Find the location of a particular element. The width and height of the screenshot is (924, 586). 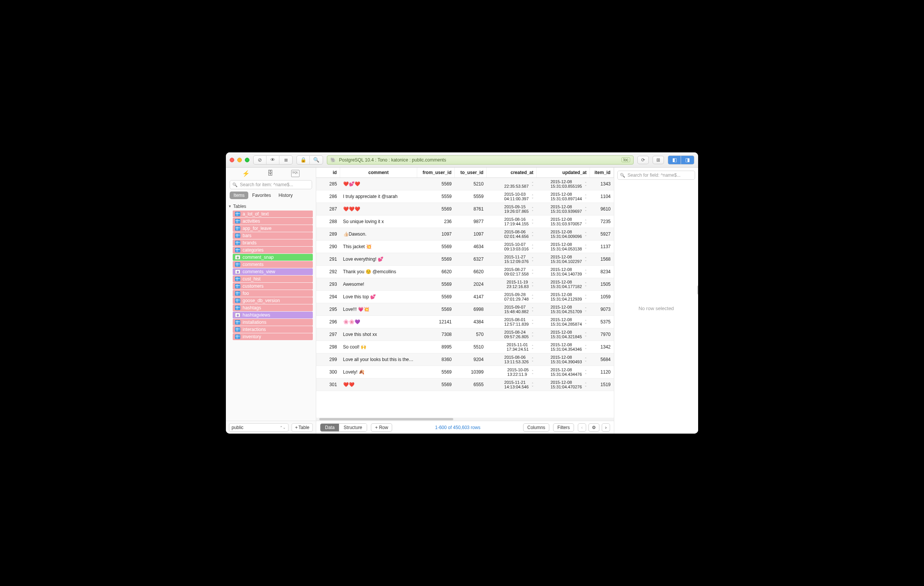

settings-gear-button: ⚙ is located at coordinates (594, 427).